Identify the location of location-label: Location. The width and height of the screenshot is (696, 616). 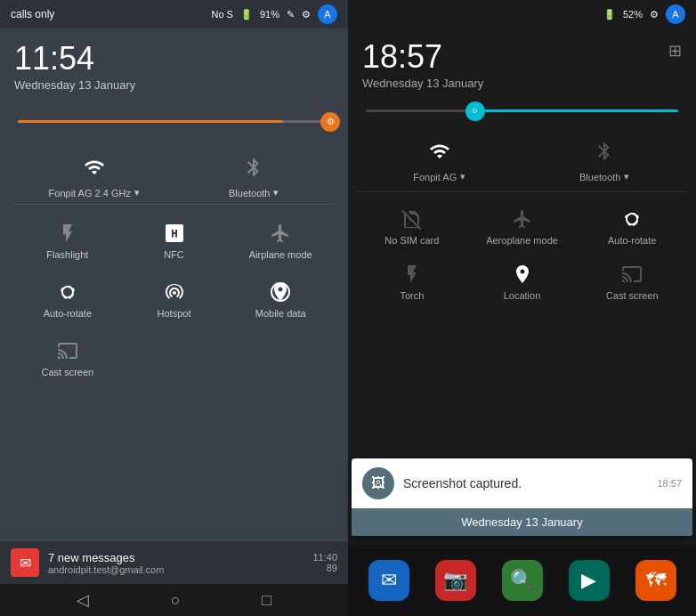
(522, 296).